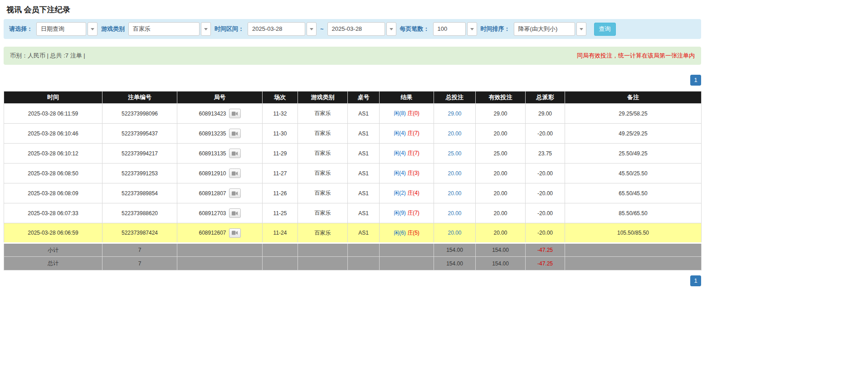  I want to click on per-page-value: 100, so click(449, 29).